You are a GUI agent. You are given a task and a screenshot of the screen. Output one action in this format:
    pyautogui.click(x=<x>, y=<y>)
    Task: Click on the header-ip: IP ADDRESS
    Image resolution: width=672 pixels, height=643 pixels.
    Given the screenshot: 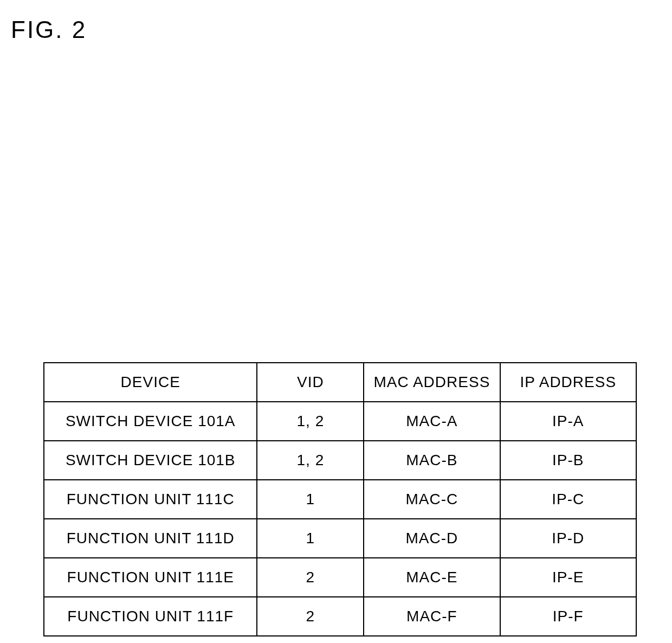 What is the action you would take?
    pyautogui.click(x=568, y=382)
    